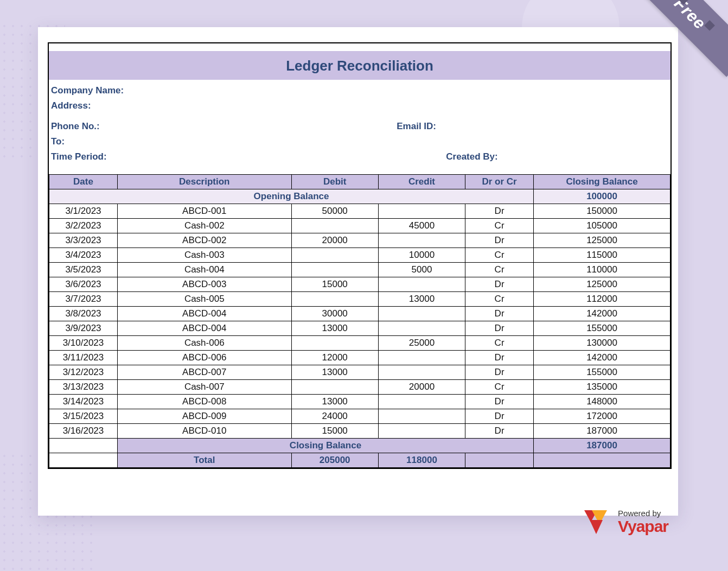  Describe the element at coordinates (71, 106) in the screenshot. I see `address-label: Address:` at that location.